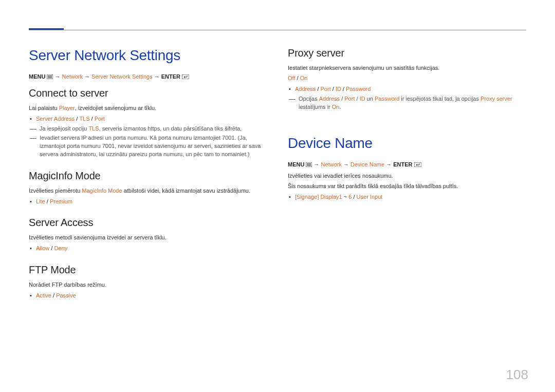  What do you see at coordinates (305, 89) in the screenshot?
I see `opt-address: Address` at bounding box center [305, 89].